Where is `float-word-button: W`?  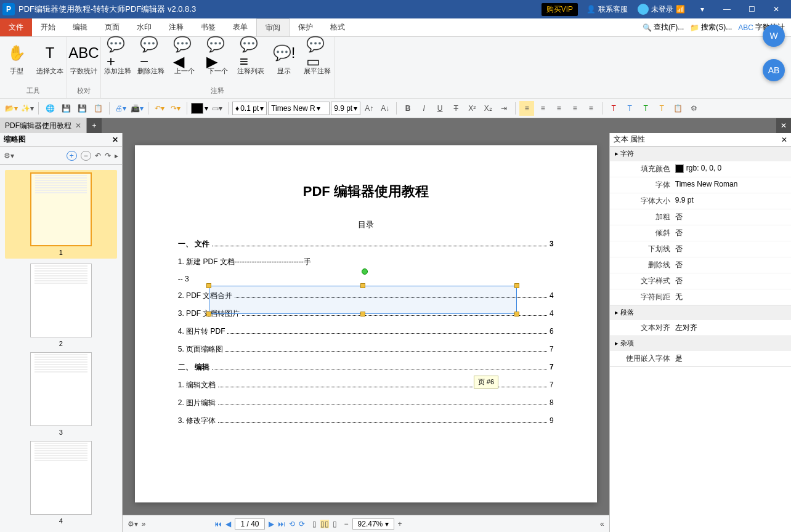 float-word-button: W is located at coordinates (774, 36).